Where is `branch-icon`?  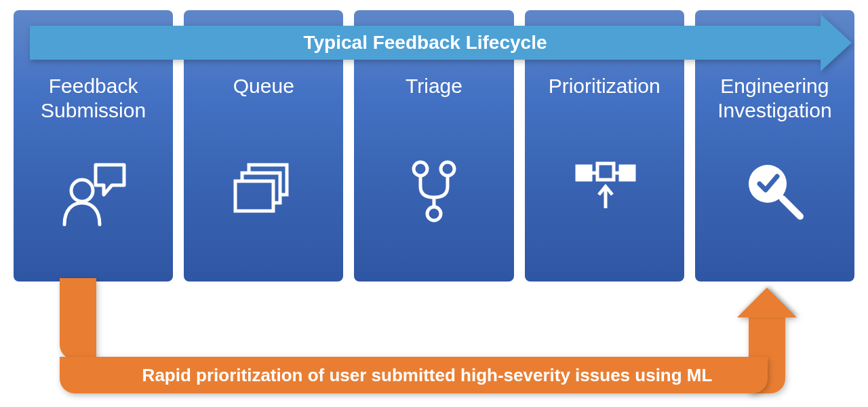 branch-icon is located at coordinates (434, 192).